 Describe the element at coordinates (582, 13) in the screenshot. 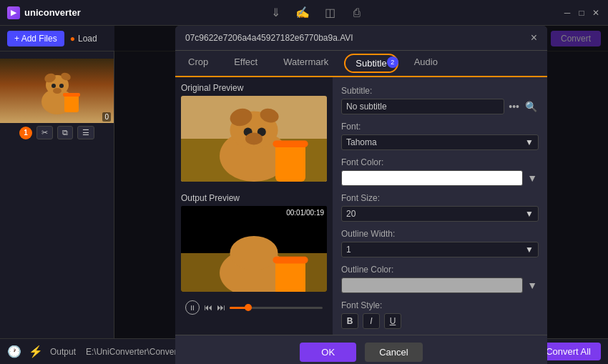

I see `maximize-button: □` at that location.